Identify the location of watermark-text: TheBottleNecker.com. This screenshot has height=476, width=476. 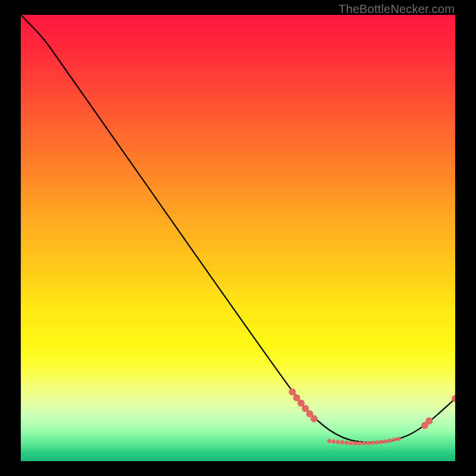
(396, 10).